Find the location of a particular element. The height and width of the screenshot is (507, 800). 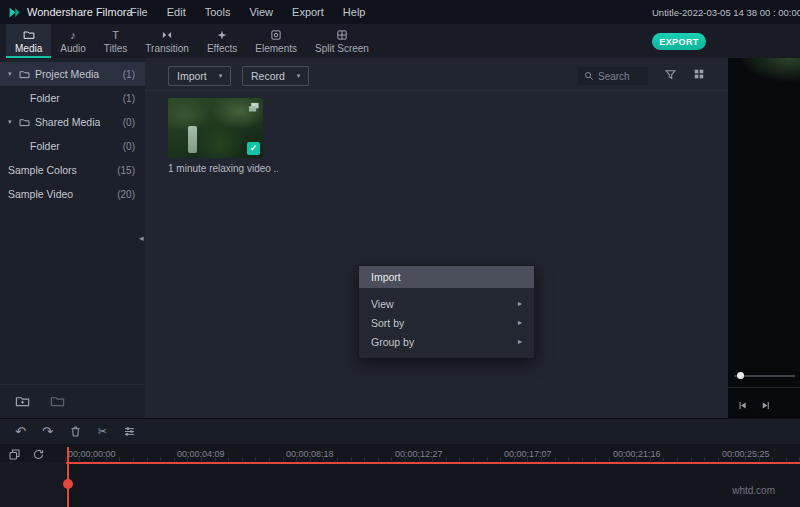

record-dropdown: Record ▾ is located at coordinates (276, 76).